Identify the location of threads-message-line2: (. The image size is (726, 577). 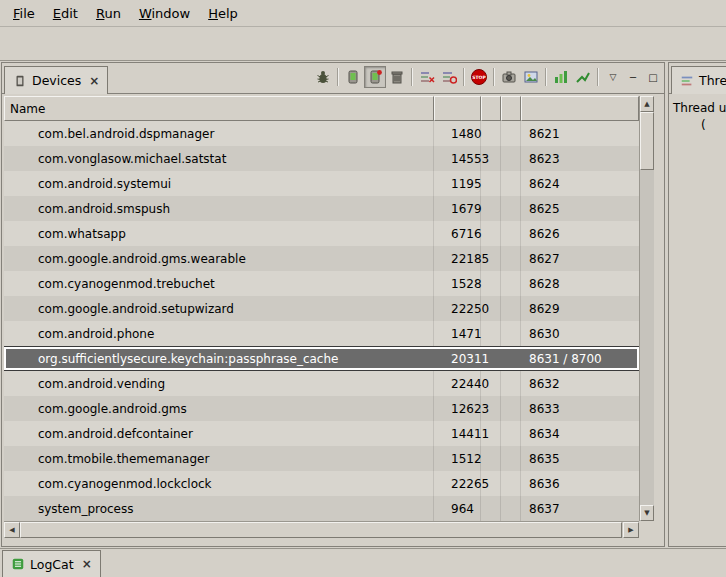
(698, 126).